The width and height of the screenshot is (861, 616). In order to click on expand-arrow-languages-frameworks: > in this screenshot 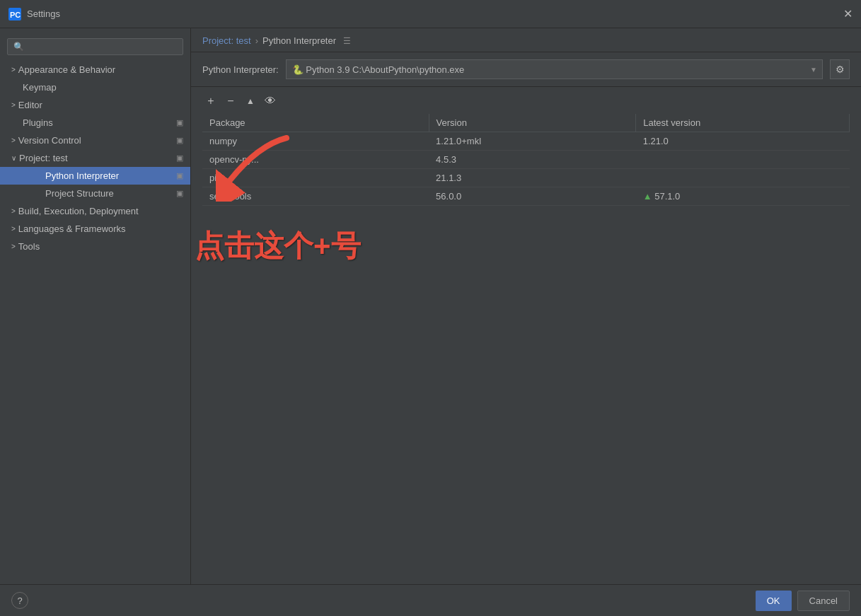, I will do `click(13, 229)`.